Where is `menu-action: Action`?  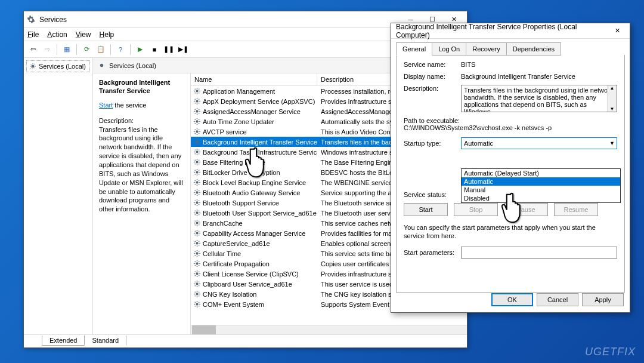
menu-action: Action is located at coordinates (57, 35).